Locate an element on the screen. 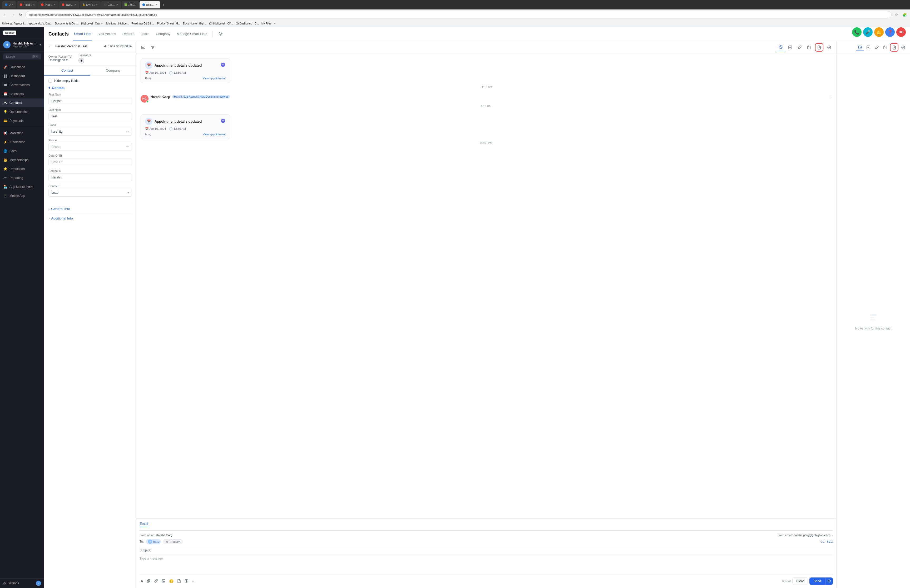 Image resolution: width=910 pixels, height=588 pixels. settings-button is located at coordinates (221, 34).